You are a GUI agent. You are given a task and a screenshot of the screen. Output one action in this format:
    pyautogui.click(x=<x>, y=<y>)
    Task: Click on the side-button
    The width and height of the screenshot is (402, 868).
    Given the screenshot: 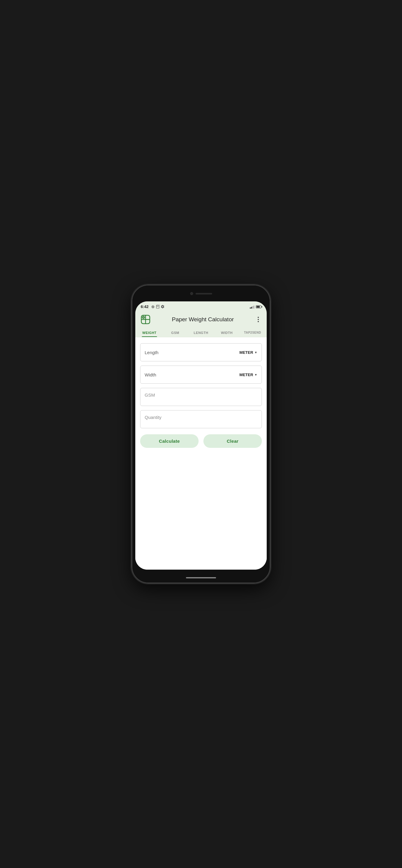 What is the action you would take?
    pyautogui.click(x=270, y=383)
    